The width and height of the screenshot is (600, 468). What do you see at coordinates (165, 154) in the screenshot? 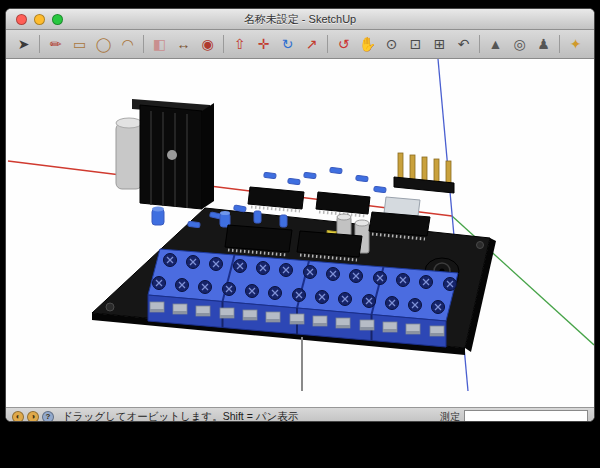
I see `heatsink-module` at bounding box center [165, 154].